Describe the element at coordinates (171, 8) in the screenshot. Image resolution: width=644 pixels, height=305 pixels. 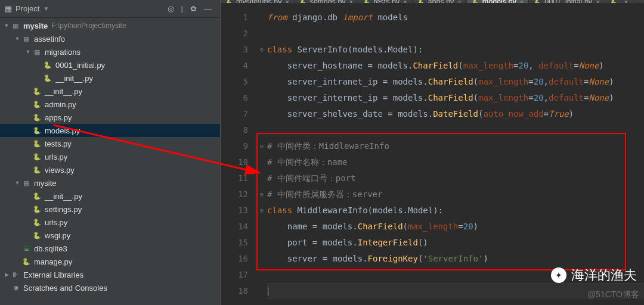
I see `target-icon: ◎` at that location.